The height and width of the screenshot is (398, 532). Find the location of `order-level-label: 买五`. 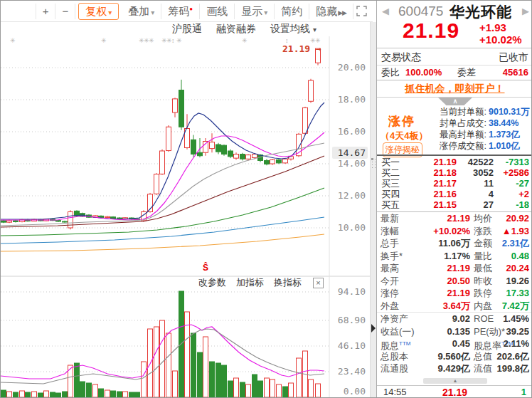

order-level-label: 买五 is located at coordinates (390, 205).